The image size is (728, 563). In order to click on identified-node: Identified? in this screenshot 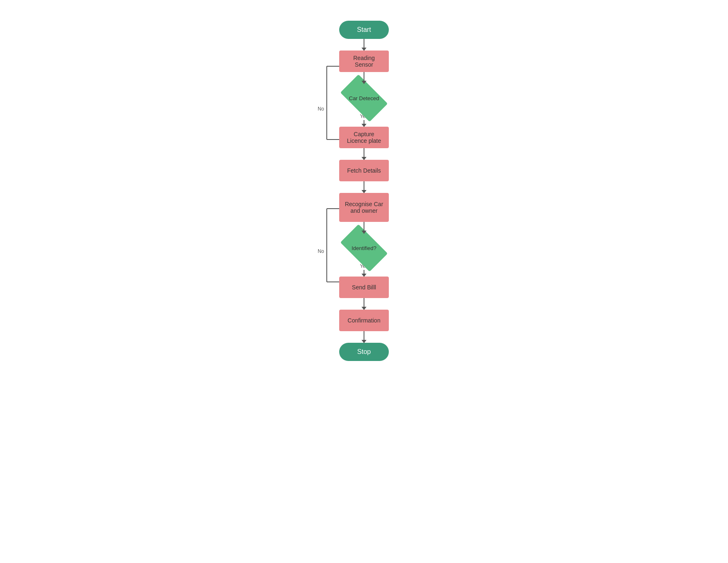, I will do `click(364, 248)`.